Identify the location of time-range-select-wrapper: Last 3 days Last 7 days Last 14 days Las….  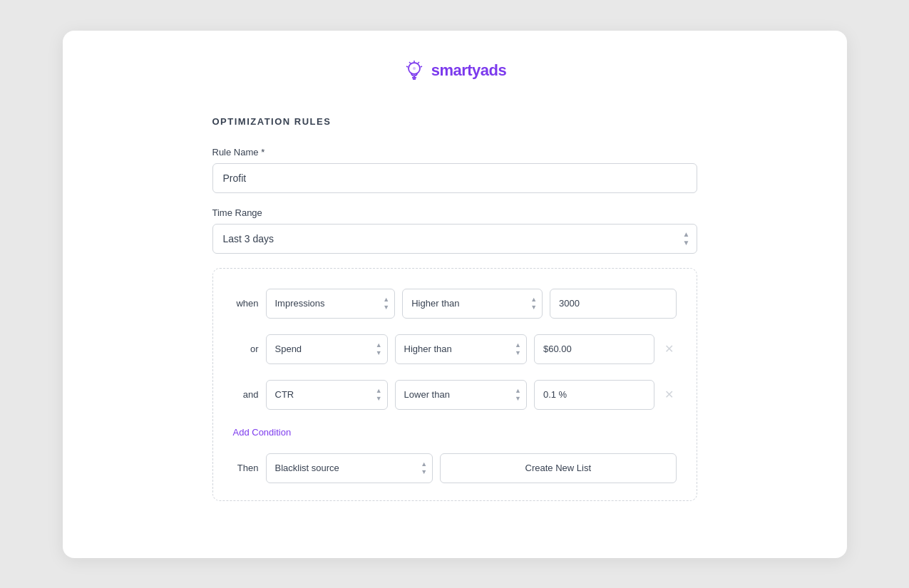
(455, 239).